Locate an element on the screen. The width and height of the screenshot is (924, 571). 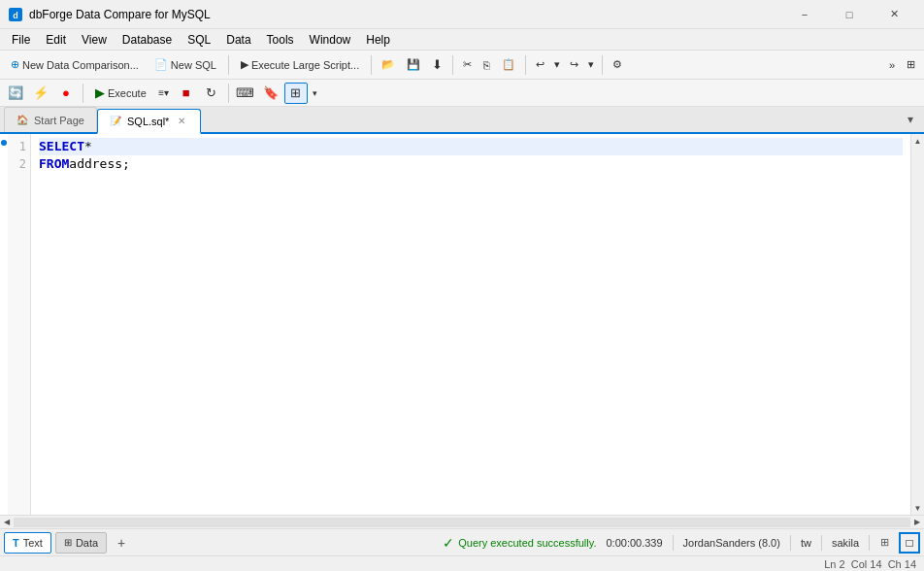
settings-icon: ⚙ is located at coordinates (617, 64).